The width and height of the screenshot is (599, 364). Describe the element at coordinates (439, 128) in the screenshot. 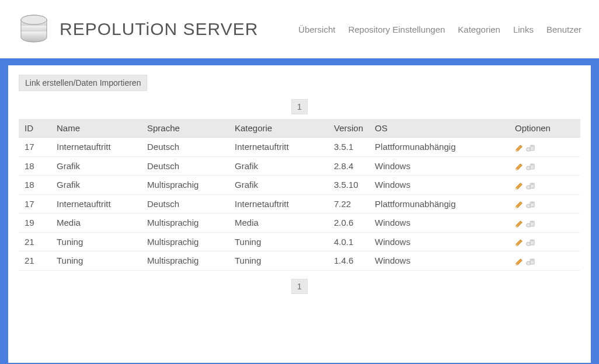

I see `col-os: OS` at that location.